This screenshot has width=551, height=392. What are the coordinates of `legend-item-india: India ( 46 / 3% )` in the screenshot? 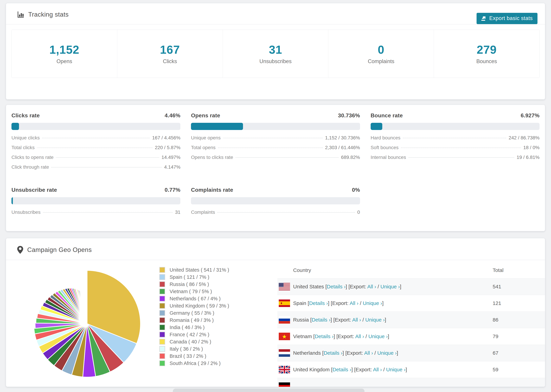 It's located at (207, 327).